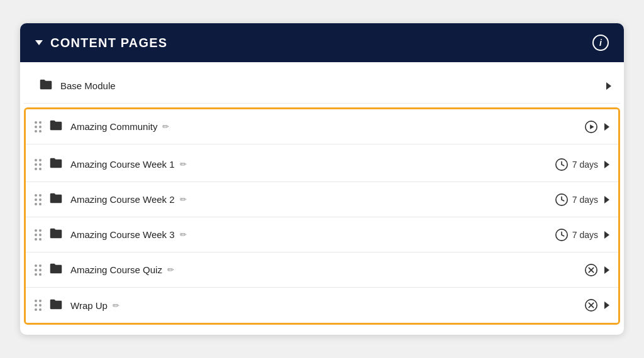 The image size is (644, 358). I want to click on item-label: Amazing Course Week 1 ✏, so click(313, 165).